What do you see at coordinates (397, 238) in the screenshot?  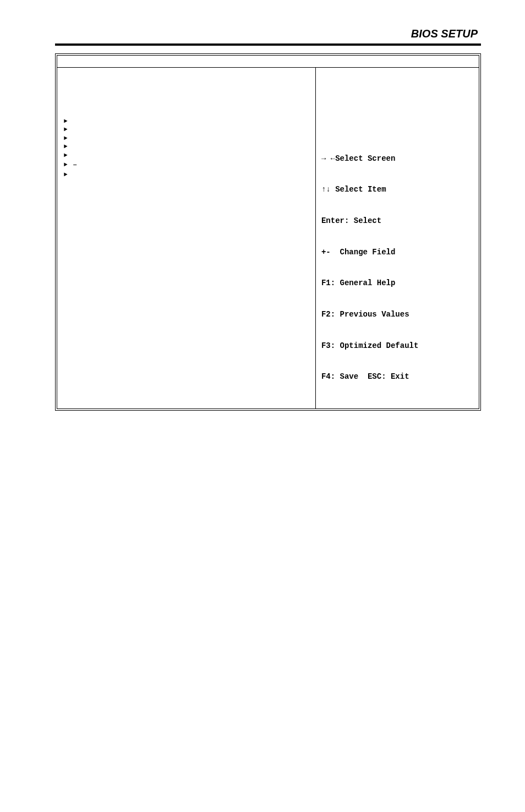 I see `bios-help-pane: → ←Select Screen ↑↓ Select Item Enter: S…` at bounding box center [397, 238].